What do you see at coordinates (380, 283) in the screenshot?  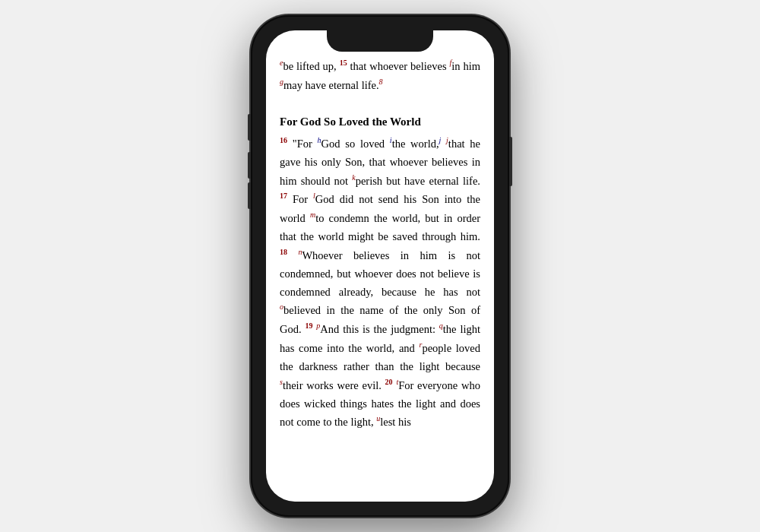 I see `verse-16: 16 "For hGod so loved ithe world,j jthat…` at bounding box center [380, 283].